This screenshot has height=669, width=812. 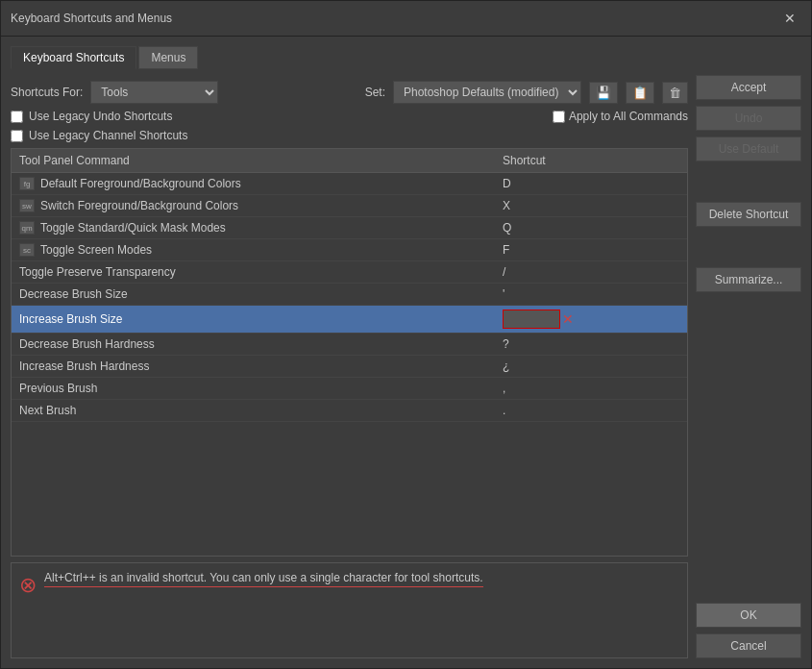 I want to click on title-bar: Keyboard Shortcuts and Menus ✕, so click(x=406, y=19).